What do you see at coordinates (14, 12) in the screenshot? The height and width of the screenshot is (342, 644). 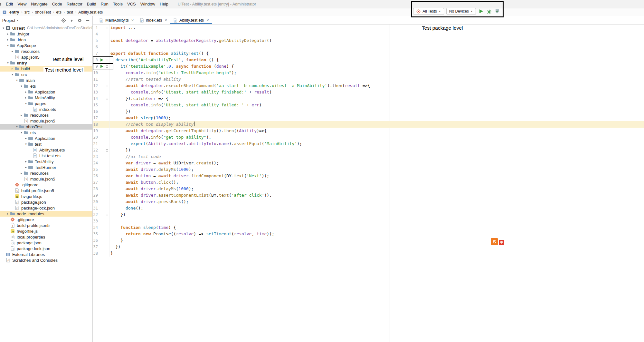 I see `breadcrumb-item-entry: entry` at bounding box center [14, 12].